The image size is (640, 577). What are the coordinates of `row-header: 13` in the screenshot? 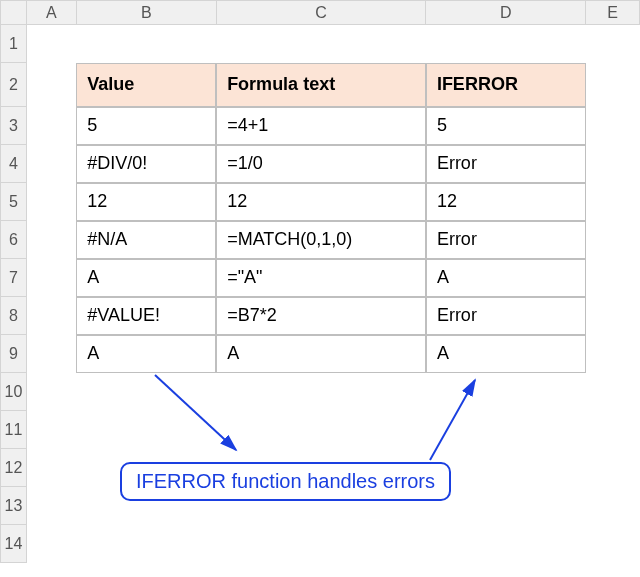 It's located at (14, 506).